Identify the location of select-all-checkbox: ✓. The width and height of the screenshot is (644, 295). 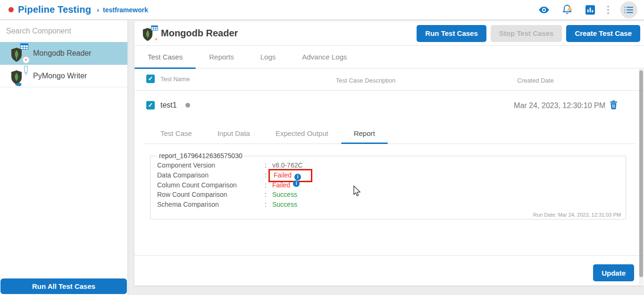
(151, 79).